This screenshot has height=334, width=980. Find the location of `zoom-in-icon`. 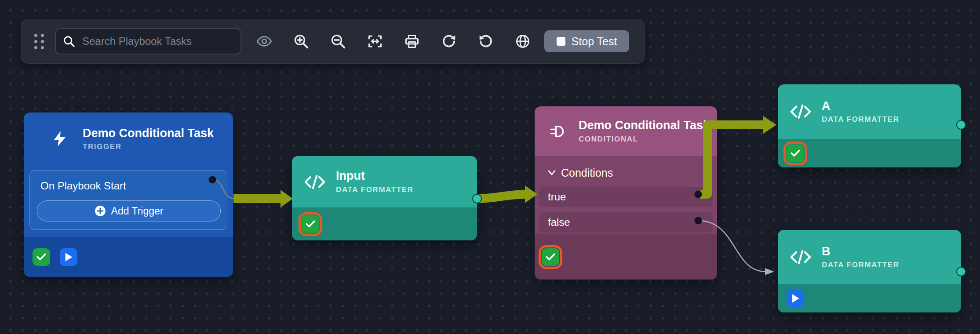

zoom-in-icon is located at coordinates (301, 41).